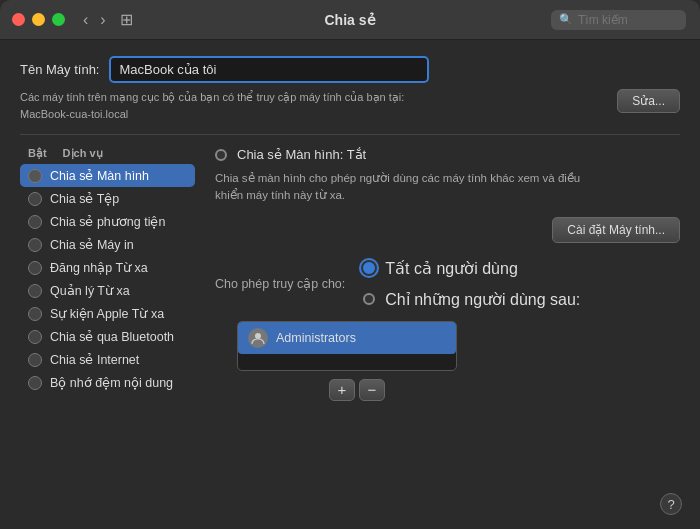 The image size is (700, 529). Describe the element at coordinates (347, 346) in the screenshot. I see `user-list: Administrators` at that location.